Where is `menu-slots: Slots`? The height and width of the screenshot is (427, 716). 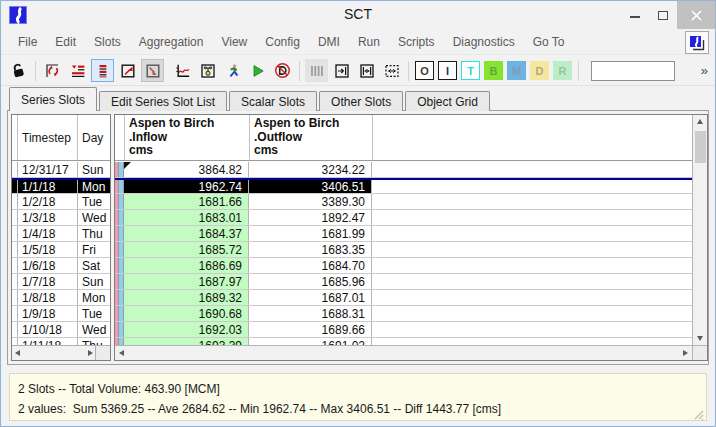 menu-slots: Slots is located at coordinates (108, 42).